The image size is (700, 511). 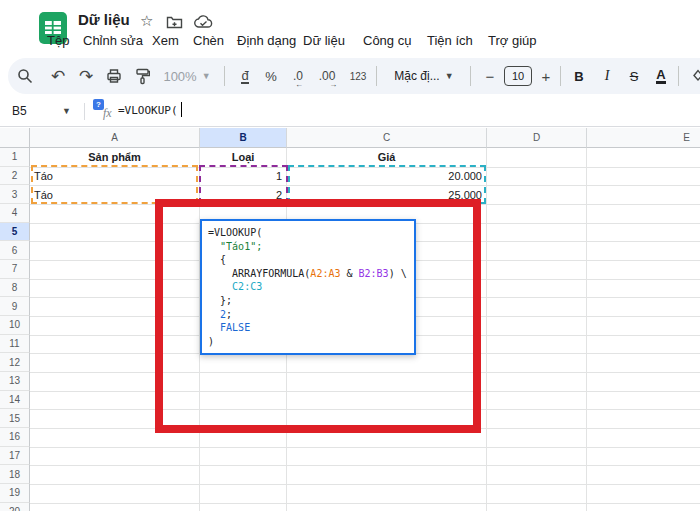 I want to click on fx-icon: fx, so click(x=108, y=114).